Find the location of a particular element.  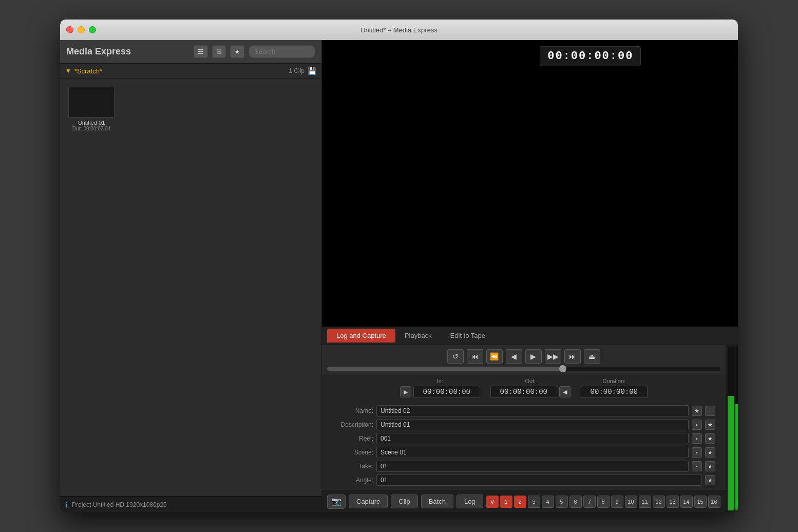

audio-meters is located at coordinates (732, 429).